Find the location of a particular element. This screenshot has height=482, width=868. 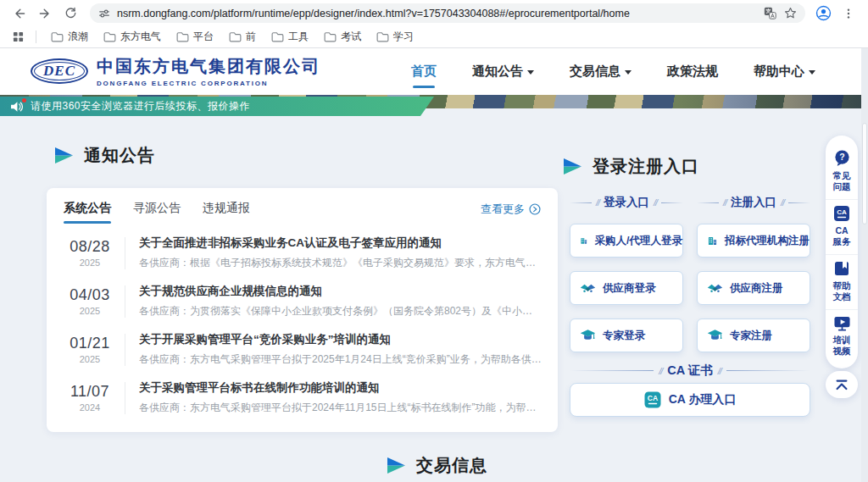

tab-system-notices: 系统公告 is located at coordinates (87, 212).